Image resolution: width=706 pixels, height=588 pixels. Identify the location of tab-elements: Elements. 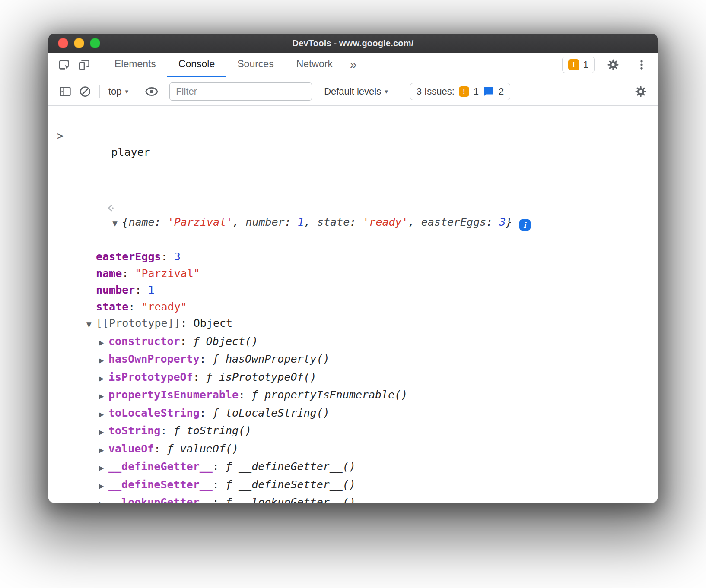
(135, 65).